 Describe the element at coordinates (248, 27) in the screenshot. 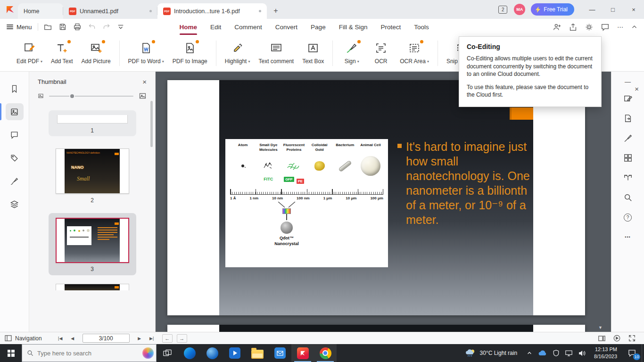

I see `ribbon-tab-comment: Comment` at that location.